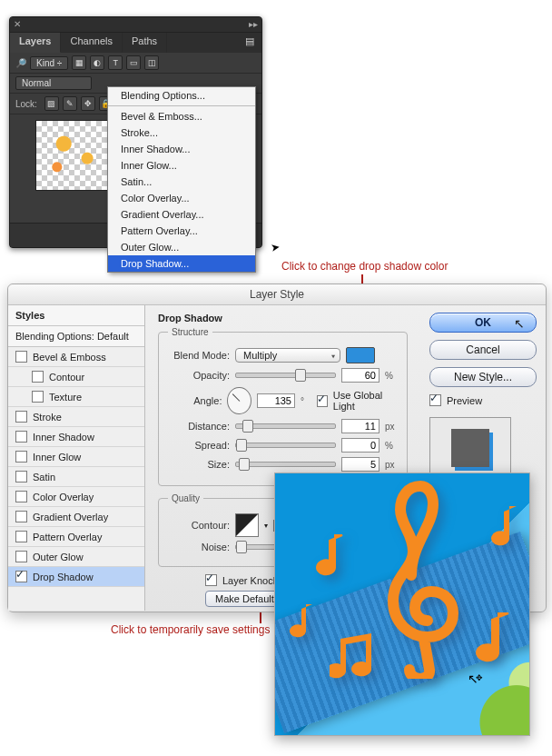 The height and width of the screenshot is (756, 552). Describe the element at coordinates (391, 445) in the screenshot. I see `spread-unit: %` at that location.